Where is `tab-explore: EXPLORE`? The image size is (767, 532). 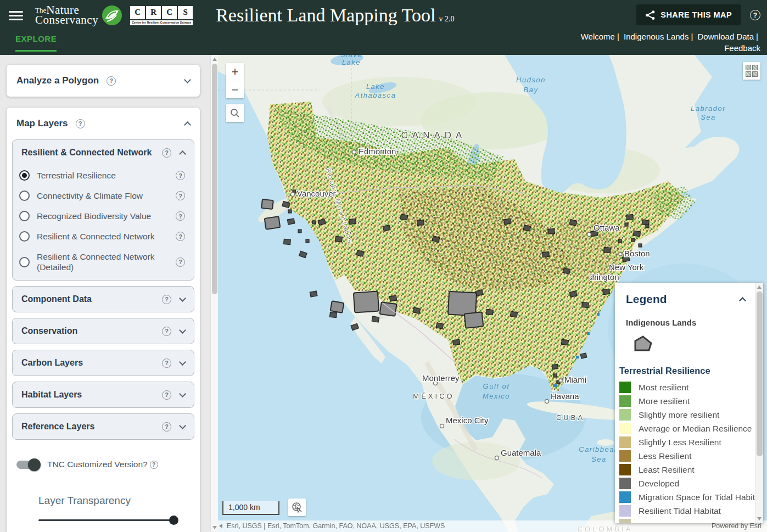
tab-explore: EXPLORE is located at coordinates (36, 43).